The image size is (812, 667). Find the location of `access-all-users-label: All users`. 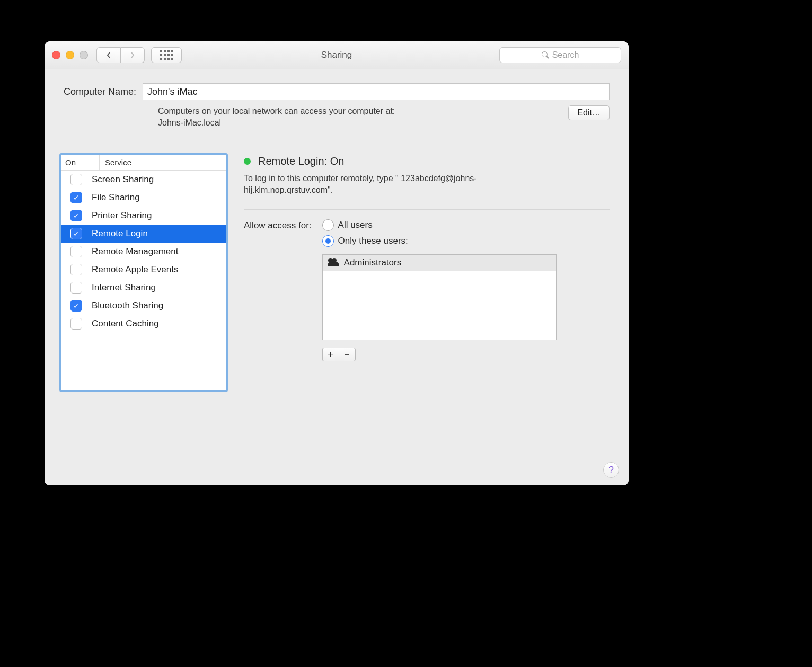

access-all-users-label: All users is located at coordinates (355, 225).